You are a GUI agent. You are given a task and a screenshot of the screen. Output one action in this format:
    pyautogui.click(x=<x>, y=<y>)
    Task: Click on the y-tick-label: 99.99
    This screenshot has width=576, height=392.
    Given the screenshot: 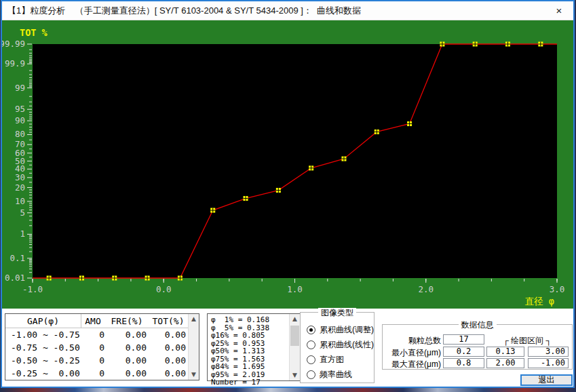 What is the action you would take?
    pyautogui.click(x=14, y=43)
    